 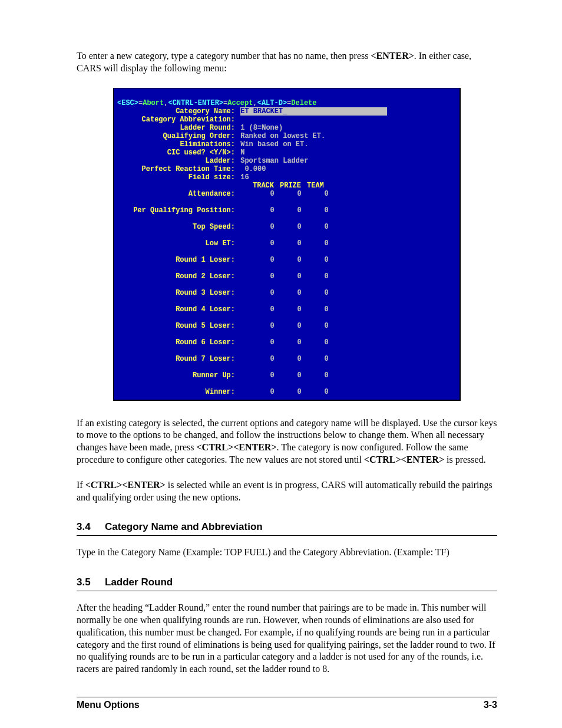 What do you see at coordinates (177, 326) in the screenshot?
I see `term-row-label: Round 5 Loser:` at bounding box center [177, 326].